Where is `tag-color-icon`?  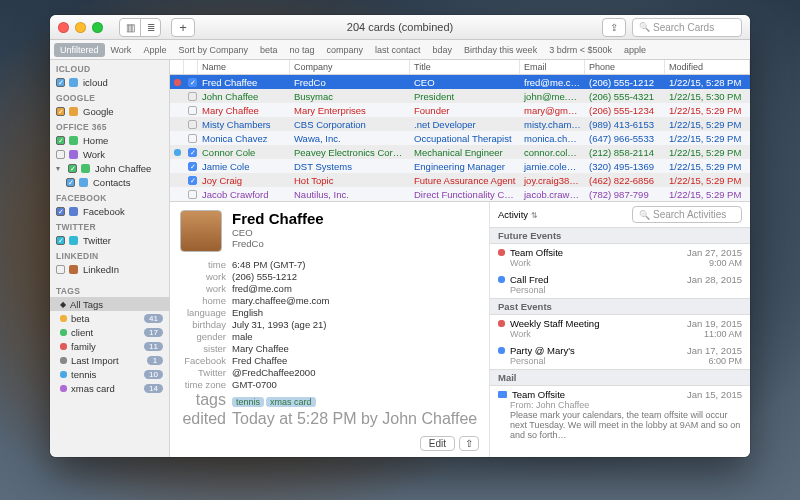 tag-color-icon is located at coordinates (64, 360).